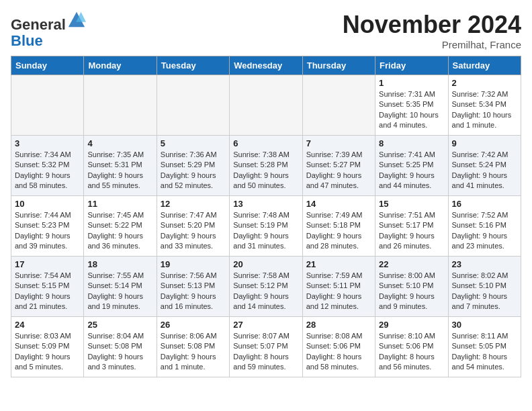 The height and width of the screenshot is (411, 532). What do you see at coordinates (484, 226) in the screenshot?
I see `calendar-cell: 16Sunrise: 7:52 AM Sunset: 5:16 PM Dayli…` at bounding box center [484, 226].